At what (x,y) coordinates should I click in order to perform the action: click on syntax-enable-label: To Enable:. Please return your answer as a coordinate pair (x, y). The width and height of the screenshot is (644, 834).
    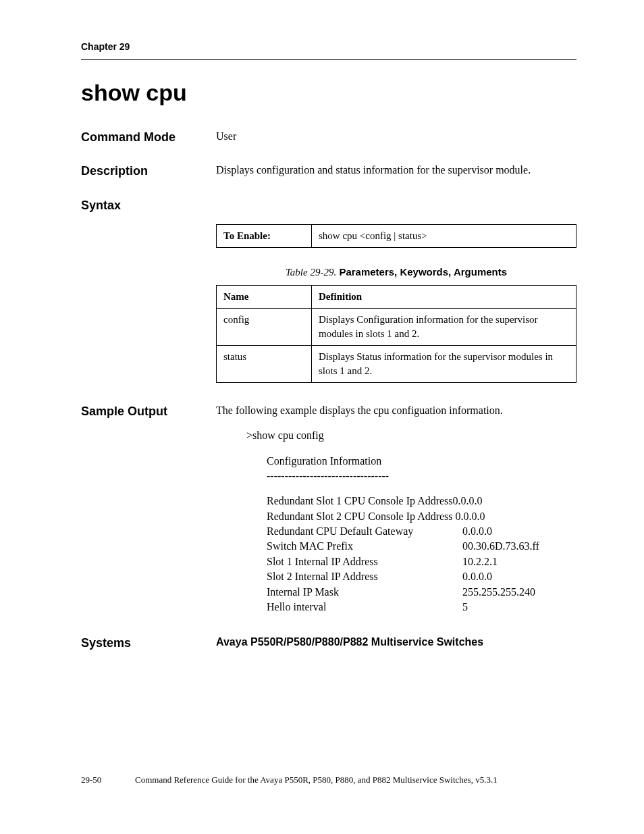
    Looking at the image, I should click on (265, 236).